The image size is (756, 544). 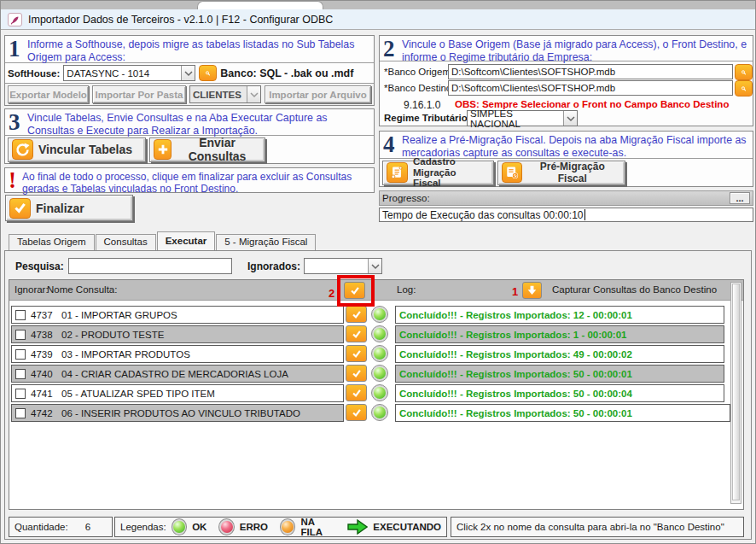 I want to click on title-bar: Importador Dados de Terceiros - v2.1.0 |…, so click(x=379, y=20).